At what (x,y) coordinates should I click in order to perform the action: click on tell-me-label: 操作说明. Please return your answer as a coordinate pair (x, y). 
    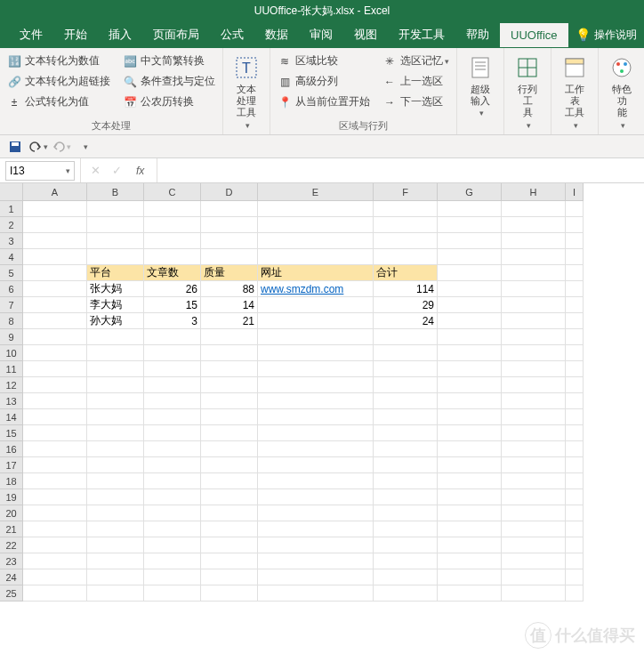
    Looking at the image, I should click on (616, 36).